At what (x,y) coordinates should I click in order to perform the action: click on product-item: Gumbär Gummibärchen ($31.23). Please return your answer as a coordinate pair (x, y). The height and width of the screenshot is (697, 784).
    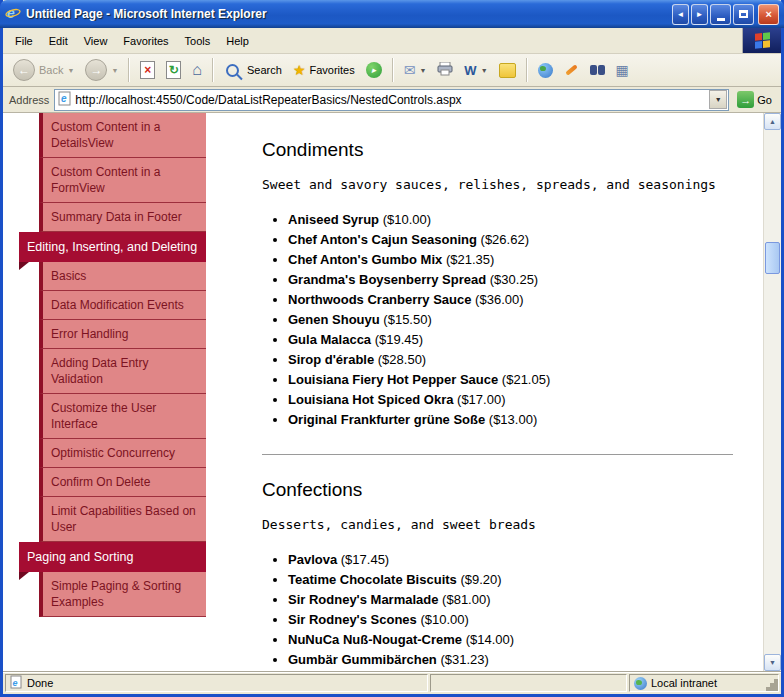
    Looking at the image, I should click on (510, 660).